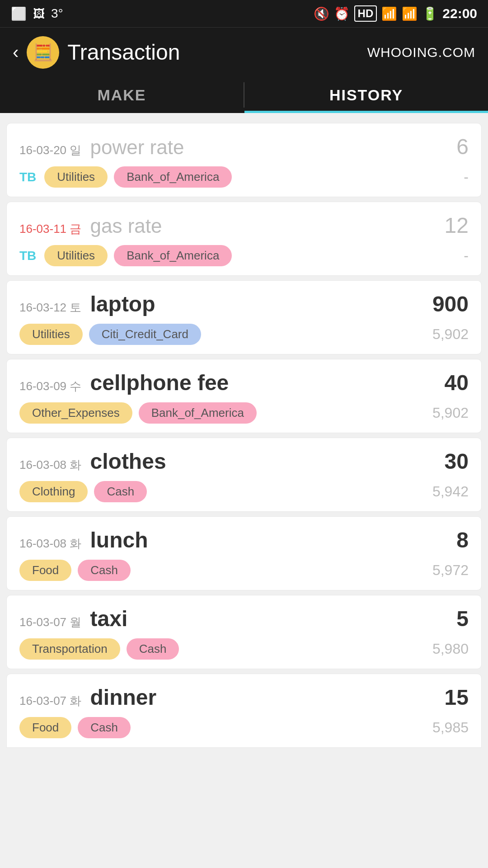 The image size is (488, 868). Describe the element at coordinates (226, 335) in the screenshot. I see `tags: Utilities Citi_Credit_Card` at that location.